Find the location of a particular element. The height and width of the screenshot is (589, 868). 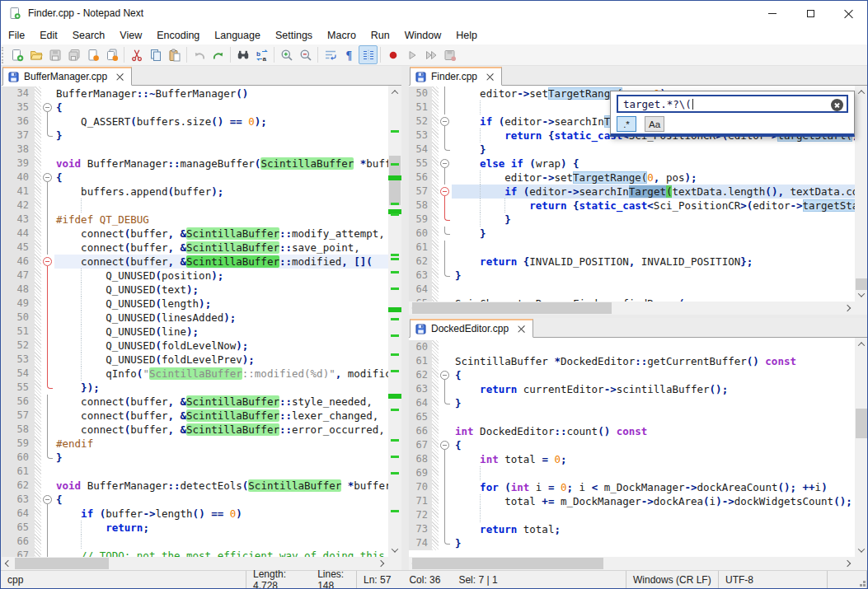

code-line: 55 }); is located at coordinates (195, 387).